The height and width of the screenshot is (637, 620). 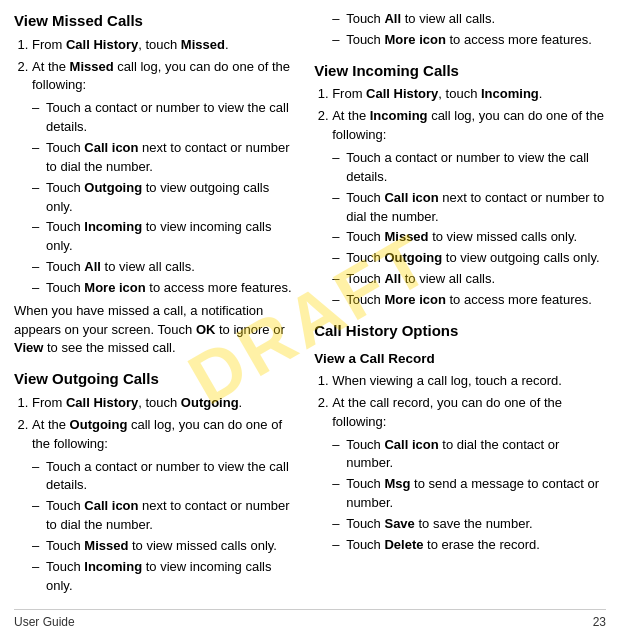 What do you see at coordinates (469, 524) in the screenshot?
I see `list-item: Touch Save to save the number.` at bounding box center [469, 524].